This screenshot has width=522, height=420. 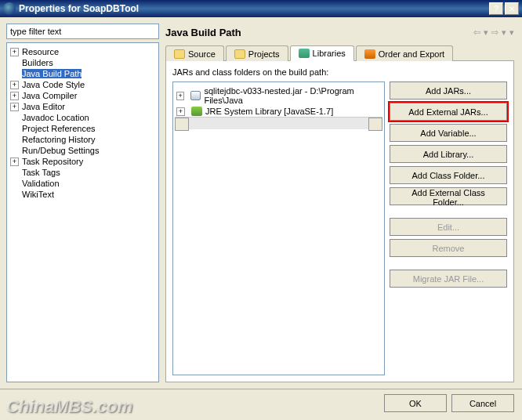 What do you see at coordinates (448, 279) in the screenshot?
I see `migrate-jar-button: Migrate JAR File...` at bounding box center [448, 279].